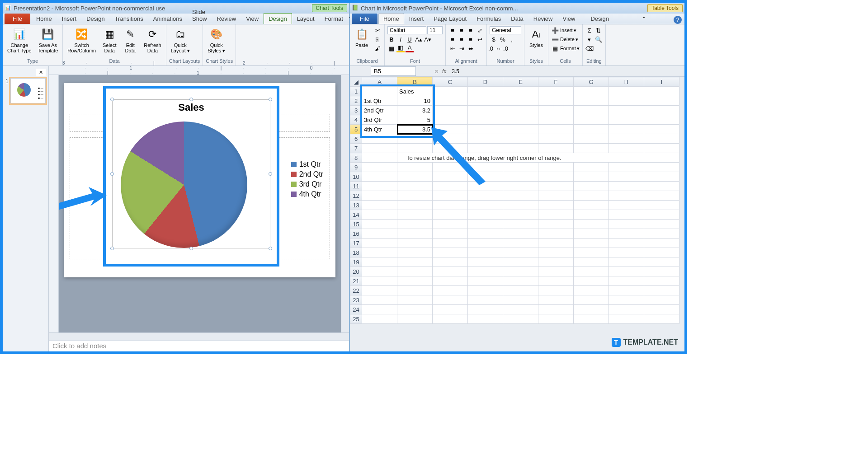 The width and height of the screenshot is (868, 449). I want to click on styles-button: Aᵢ Styles, so click(536, 37).